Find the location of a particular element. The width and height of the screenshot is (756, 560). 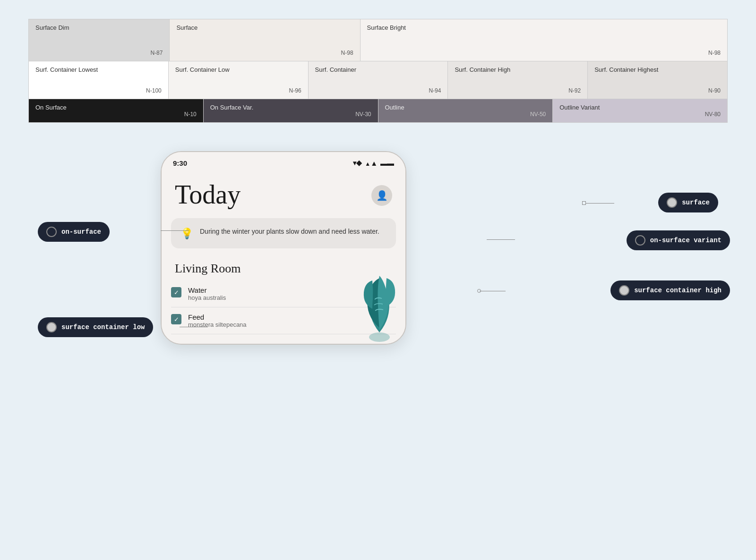

phone-content: Today 👤 💡 During the winter your plants … is located at coordinates (284, 258).